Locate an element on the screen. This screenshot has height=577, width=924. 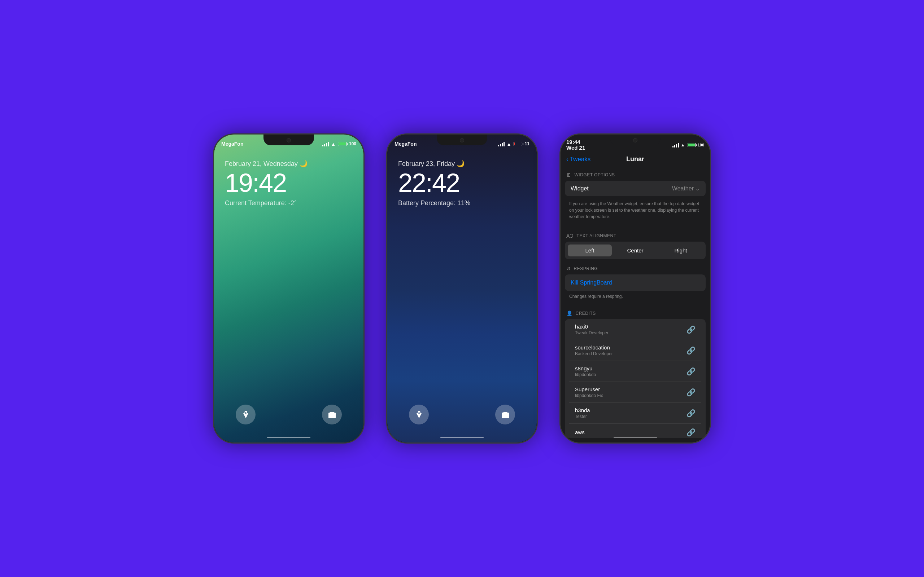
credits-sourcelocation: sourcelocation Backend Developer 🔗 is located at coordinates (635, 350).